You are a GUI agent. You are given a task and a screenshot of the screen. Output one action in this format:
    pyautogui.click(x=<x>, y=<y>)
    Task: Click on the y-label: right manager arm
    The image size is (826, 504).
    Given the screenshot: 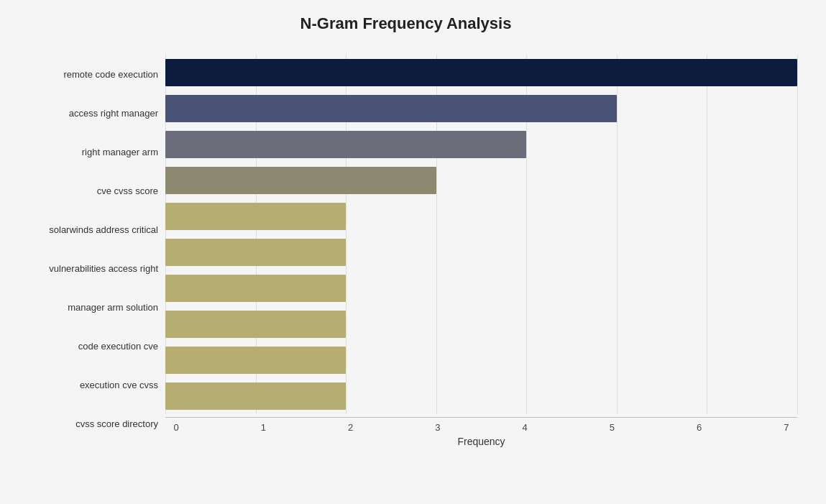 What is the action you would take?
    pyautogui.click(x=120, y=152)
    